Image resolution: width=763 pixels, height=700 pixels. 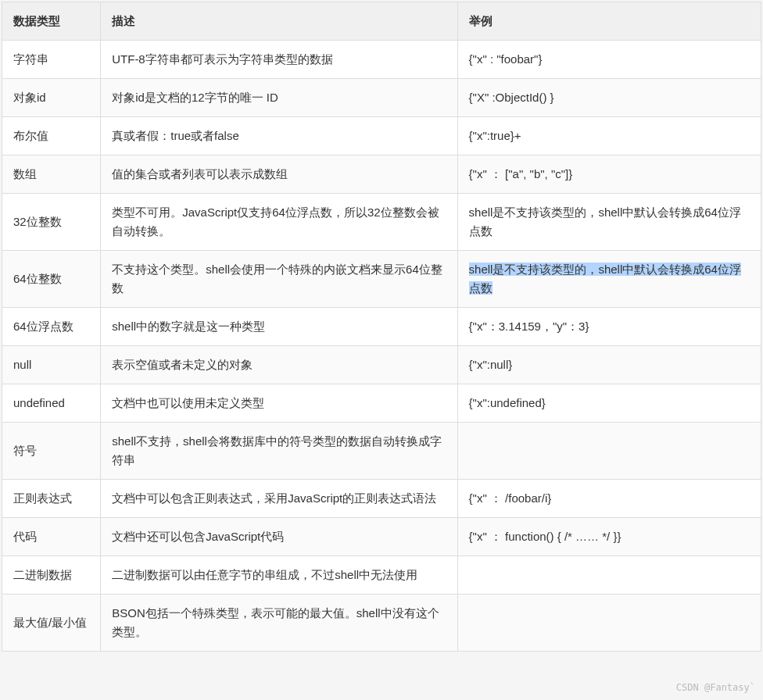 What do you see at coordinates (279, 538) in the screenshot?
I see `cell-desc: 文档中还可以包含JavaScript代码` at bounding box center [279, 538].